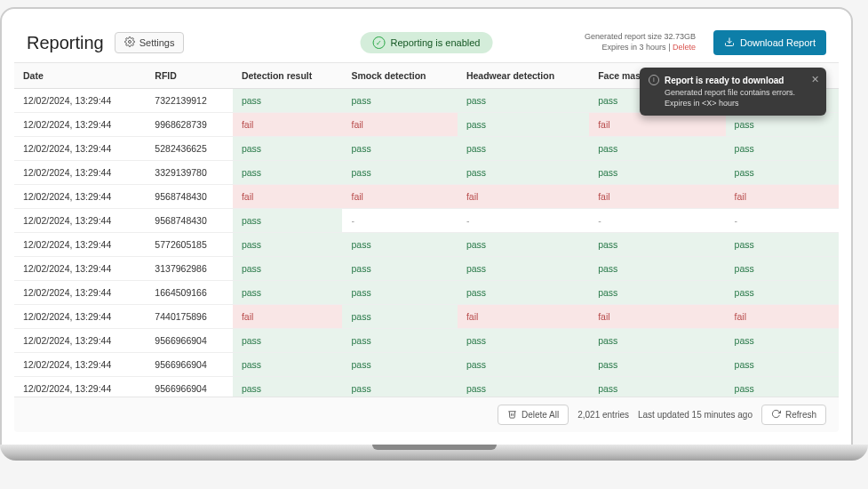 The image size is (868, 489). I want to click on enabled-label: Reporting is enabled, so click(435, 43).